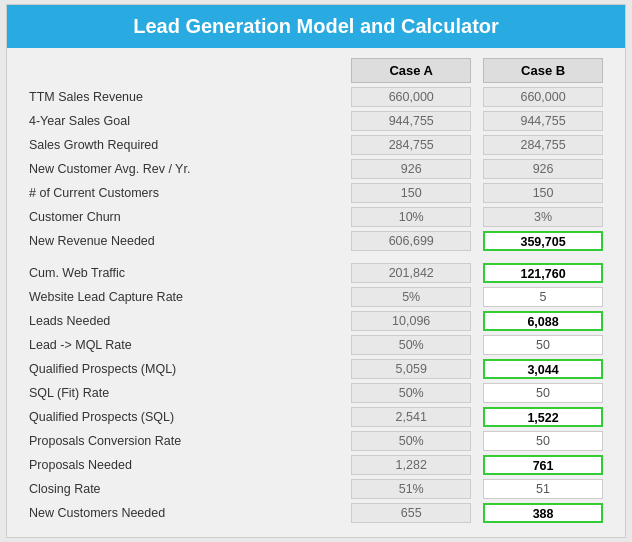  Describe the element at coordinates (184, 417) in the screenshot. I see `row-label: Qualified Prospects (SQL)` at that location.